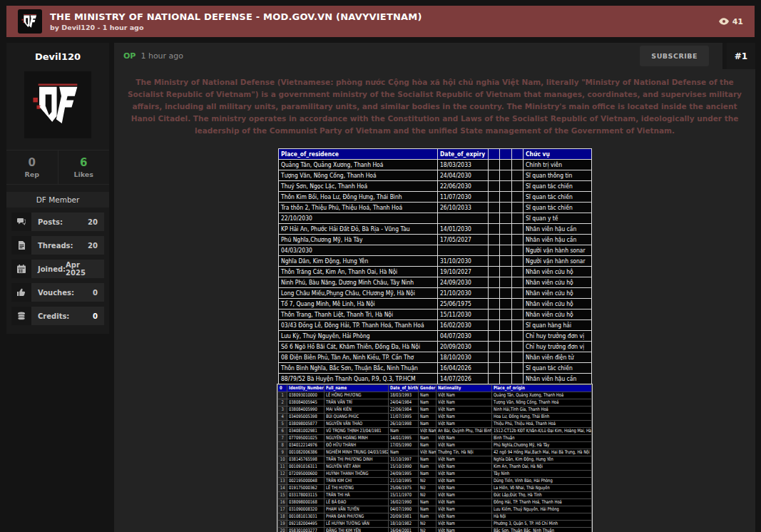 The width and height of the screenshot is (761, 532). Describe the element at coordinates (306, 453) in the screenshot. I see `cell-identity-number: 001082006386` at that location.